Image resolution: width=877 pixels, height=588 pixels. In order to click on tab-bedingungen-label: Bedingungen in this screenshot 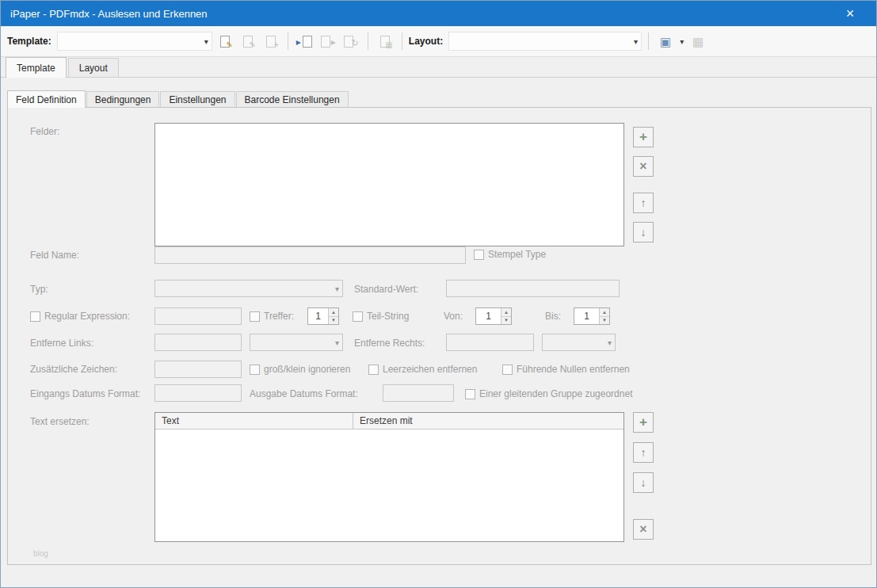, I will do `click(124, 100)`.